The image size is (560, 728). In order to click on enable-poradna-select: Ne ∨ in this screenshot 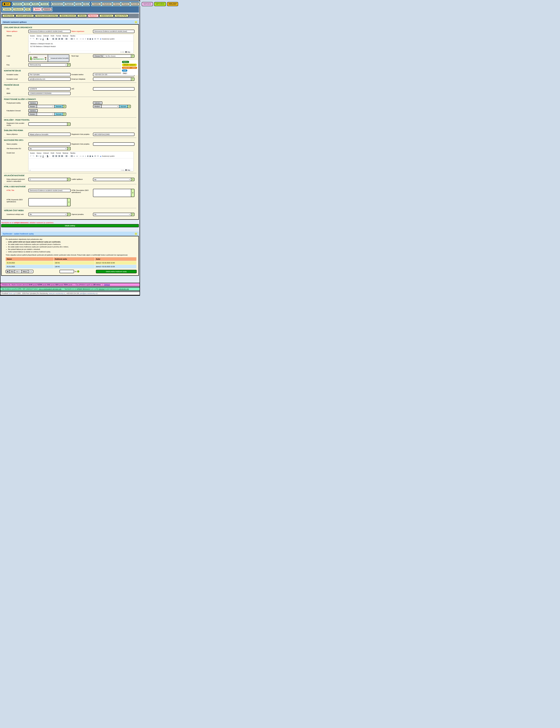, I will do `click(112, 214)`.